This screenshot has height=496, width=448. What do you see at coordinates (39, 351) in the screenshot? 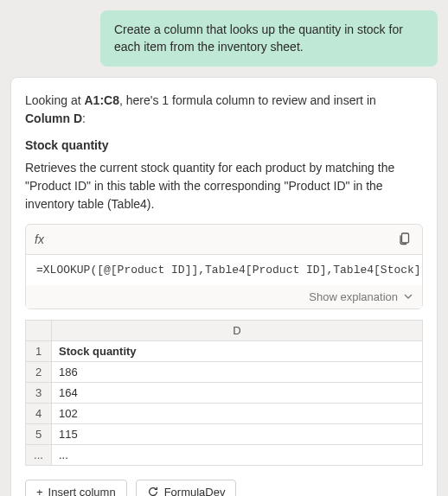
I see `row-number: 1` at bounding box center [39, 351].